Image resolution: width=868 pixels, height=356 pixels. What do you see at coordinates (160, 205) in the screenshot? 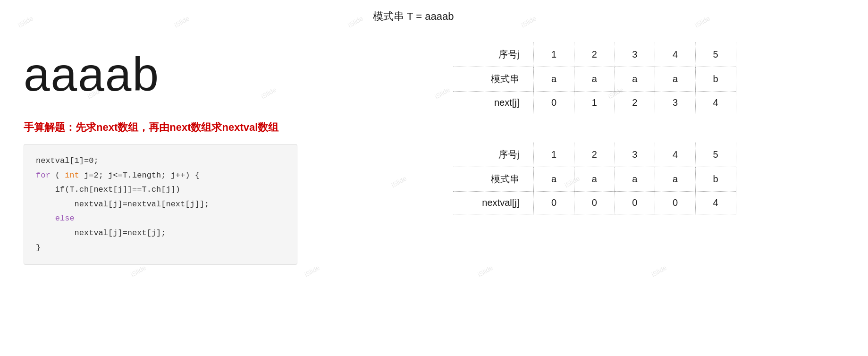
I see `code-line-4: nextval[j]=nextval[next[j]];` at bounding box center [160, 205].